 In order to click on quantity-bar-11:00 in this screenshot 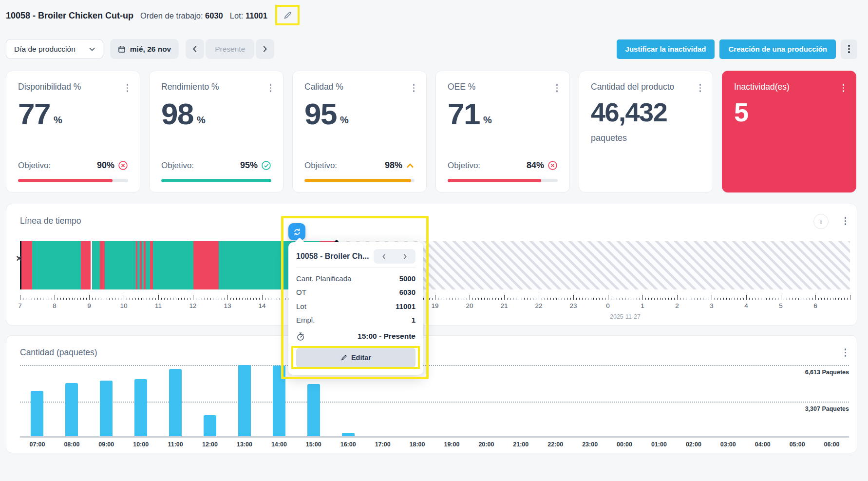, I will do `click(175, 403)`.